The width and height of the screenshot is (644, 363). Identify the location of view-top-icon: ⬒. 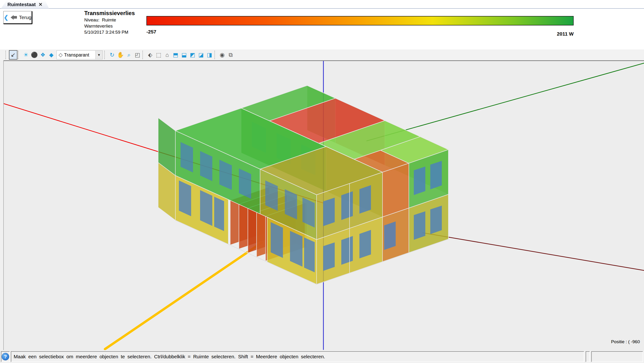
(176, 55).